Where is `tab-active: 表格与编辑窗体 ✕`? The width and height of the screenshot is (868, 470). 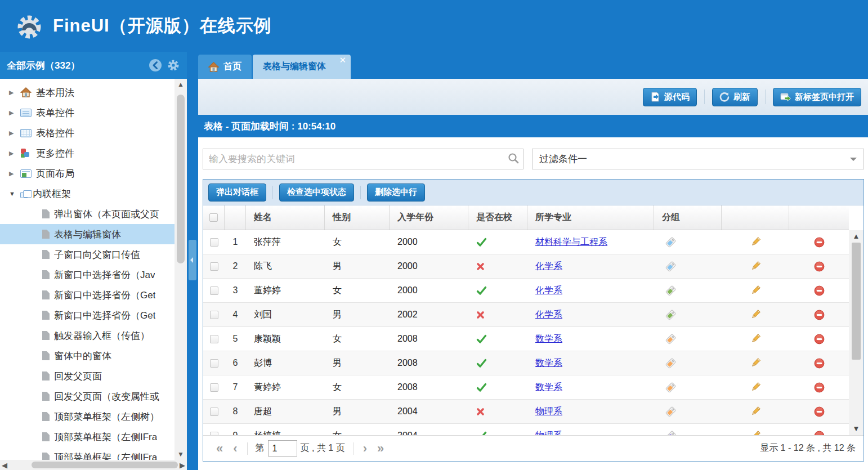 tab-active: 表格与编辑窗体 ✕ is located at coordinates (302, 66).